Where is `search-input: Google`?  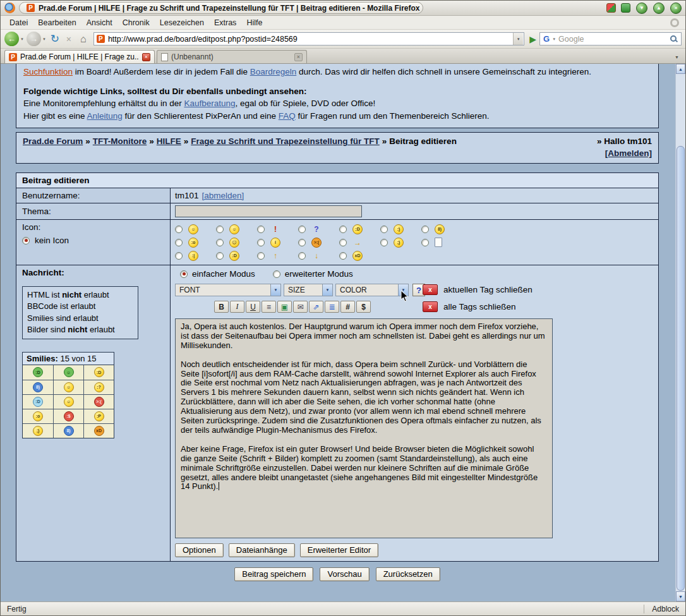 search-input: Google is located at coordinates (613, 39).